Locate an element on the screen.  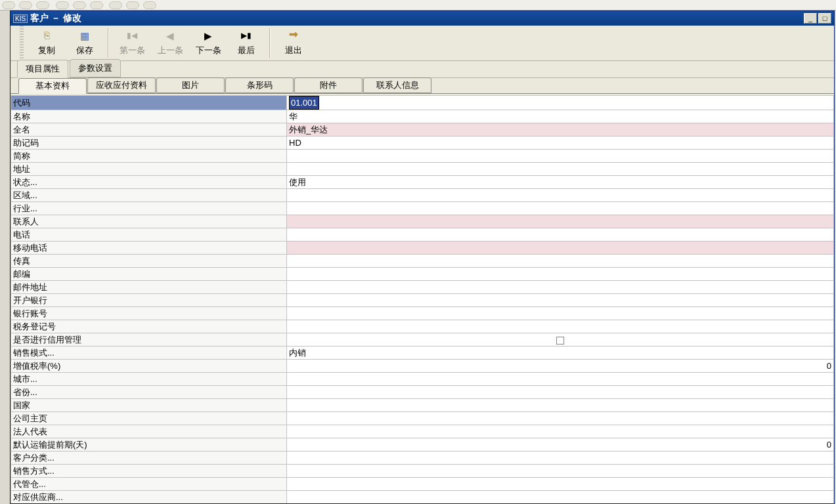
value-country is located at coordinates (561, 406).